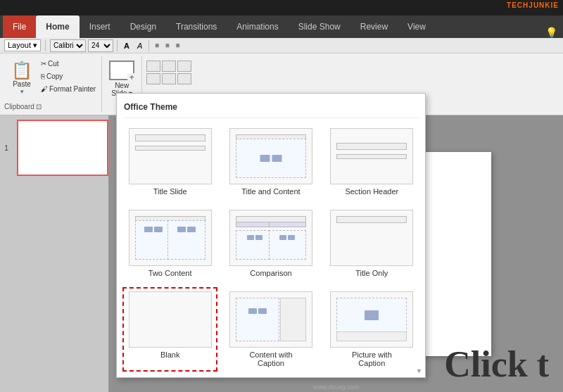  I want to click on layout-thumb-content-caption, so click(271, 320).